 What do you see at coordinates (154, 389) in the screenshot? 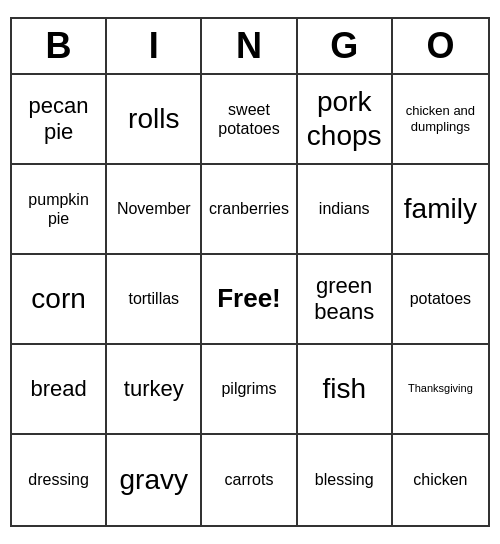
I see `cell-text: turkey` at bounding box center [154, 389].